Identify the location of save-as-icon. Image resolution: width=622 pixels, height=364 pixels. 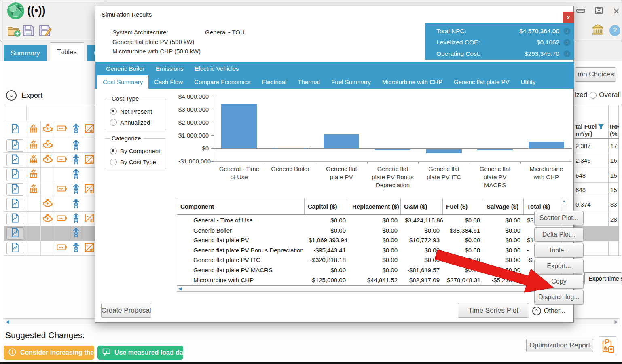
(45, 32).